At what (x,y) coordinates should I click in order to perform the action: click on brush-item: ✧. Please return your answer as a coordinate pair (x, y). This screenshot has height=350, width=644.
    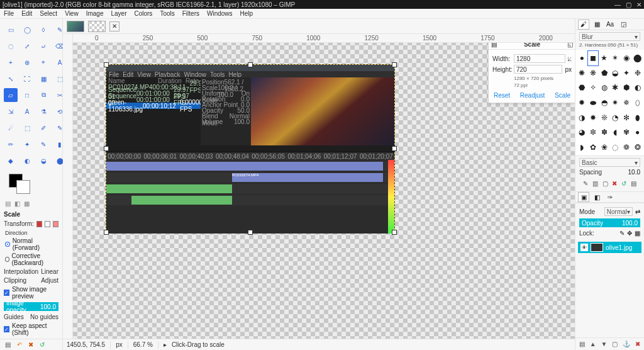
    Looking at the image, I should click on (594, 88).